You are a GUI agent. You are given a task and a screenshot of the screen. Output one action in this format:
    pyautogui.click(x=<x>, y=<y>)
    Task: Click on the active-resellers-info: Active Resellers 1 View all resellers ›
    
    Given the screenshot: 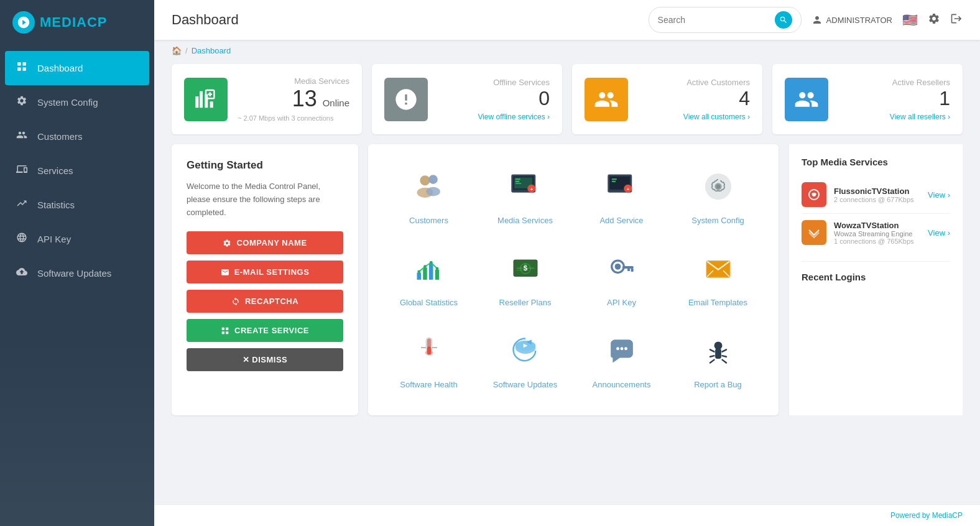 What is the action you would take?
    pyautogui.click(x=894, y=99)
    